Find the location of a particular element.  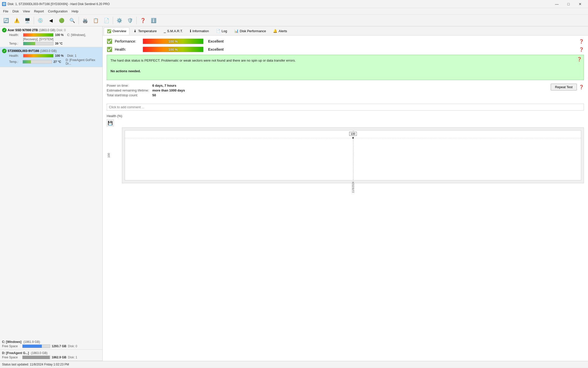

back-button: 💿 is located at coordinates (40, 21).